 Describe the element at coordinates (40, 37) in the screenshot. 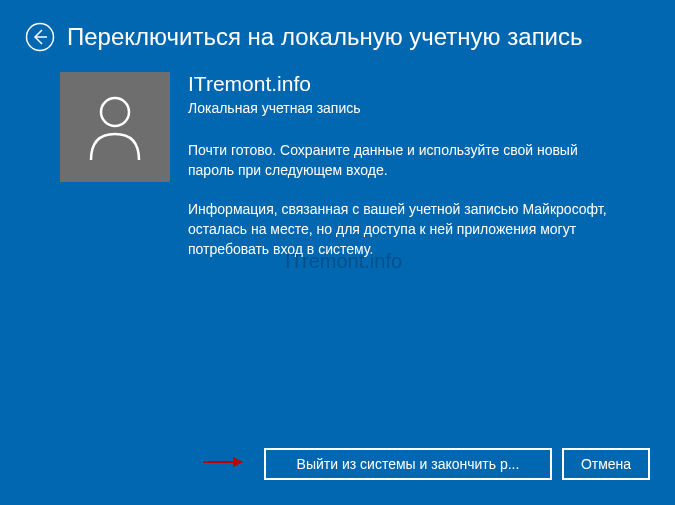

I see `back-button` at that location.